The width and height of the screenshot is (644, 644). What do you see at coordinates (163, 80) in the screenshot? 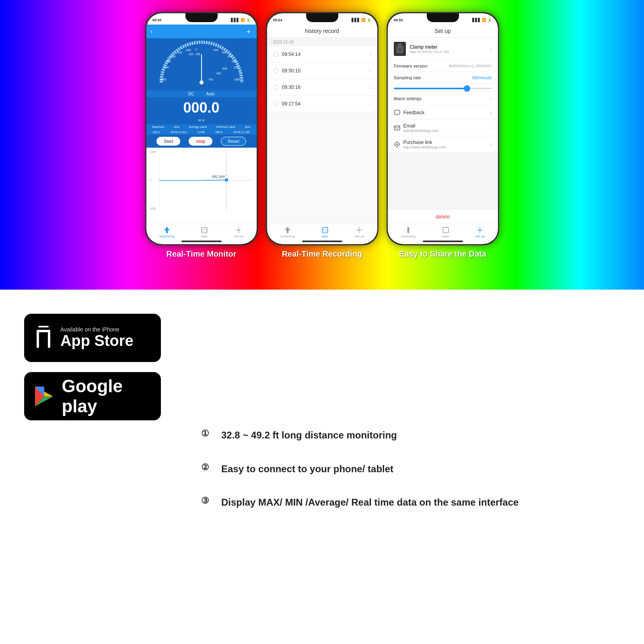
I see `svg-text: -1000` at bounding box center [163, 80].